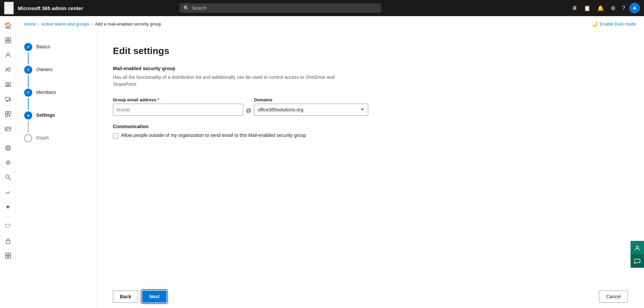 The height and width of the screenshot is (308, 644). I want to click on email-label: Group email address *, so click(178, 100).